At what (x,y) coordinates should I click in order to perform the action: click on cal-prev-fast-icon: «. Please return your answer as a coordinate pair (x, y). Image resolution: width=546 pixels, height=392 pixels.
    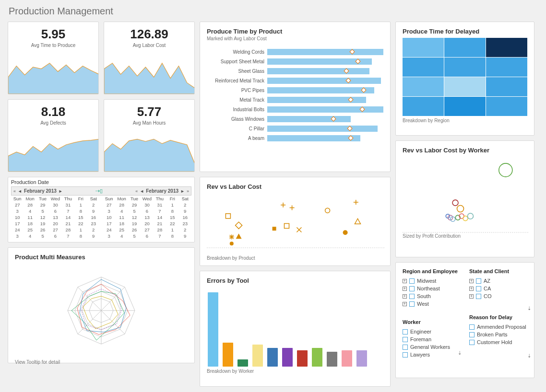
    Looking at the image, I should click on (14, 191).